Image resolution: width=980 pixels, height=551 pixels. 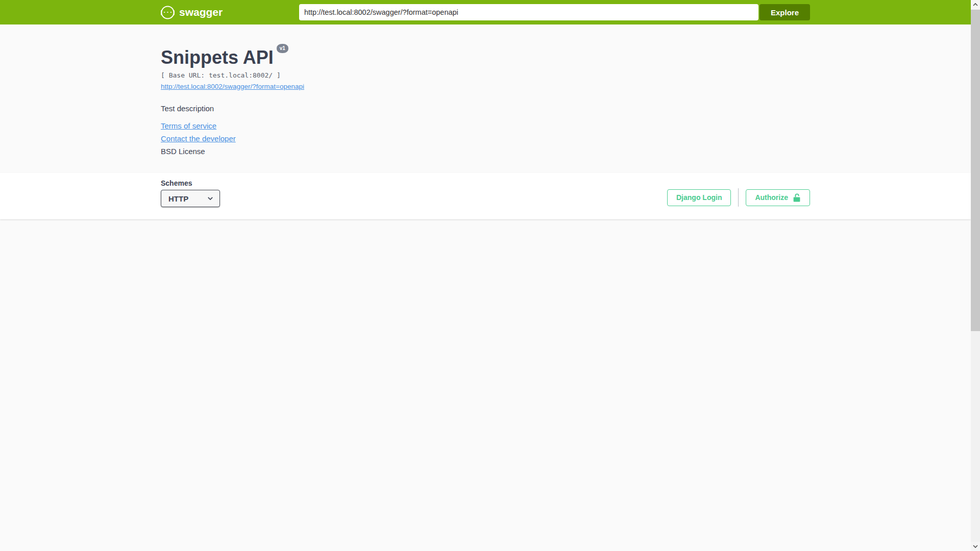 What do you see at coordinates (485, 58) in the screenshot?
I see `page-title: Snippets APIv1` at bounding box center [485, 58].